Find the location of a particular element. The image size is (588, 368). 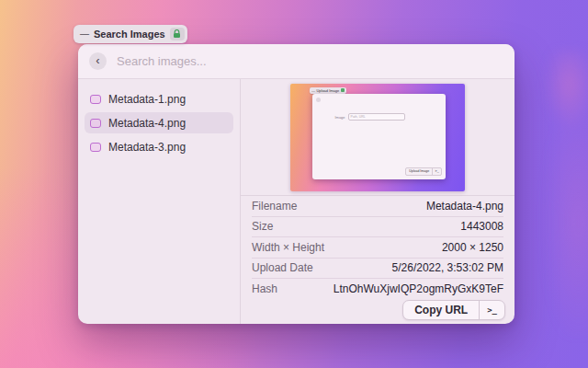

background-silhouette is located at coordinates (553, 193).